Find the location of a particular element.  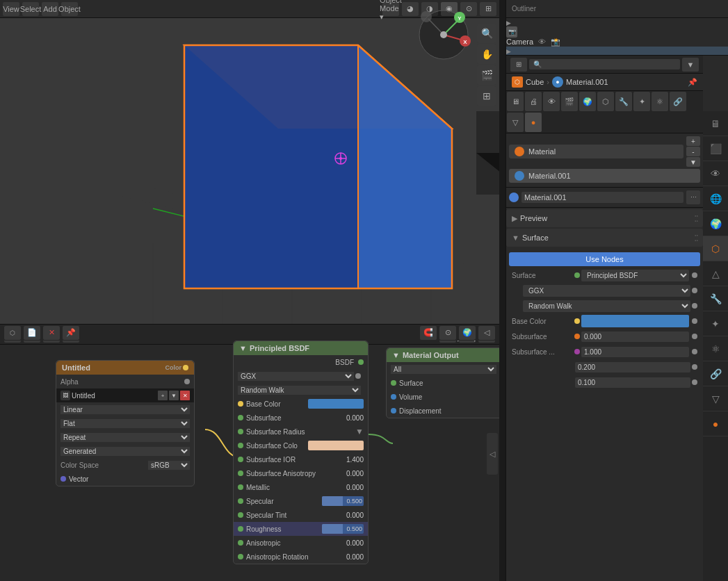

material-name-input is located at coordinates (602, 197).